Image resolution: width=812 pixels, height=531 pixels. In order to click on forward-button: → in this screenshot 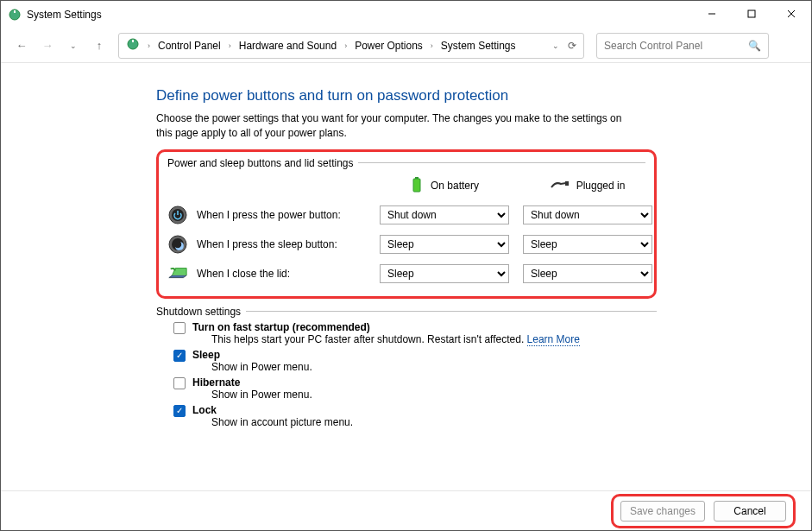, I will do `click(47, 46)`.